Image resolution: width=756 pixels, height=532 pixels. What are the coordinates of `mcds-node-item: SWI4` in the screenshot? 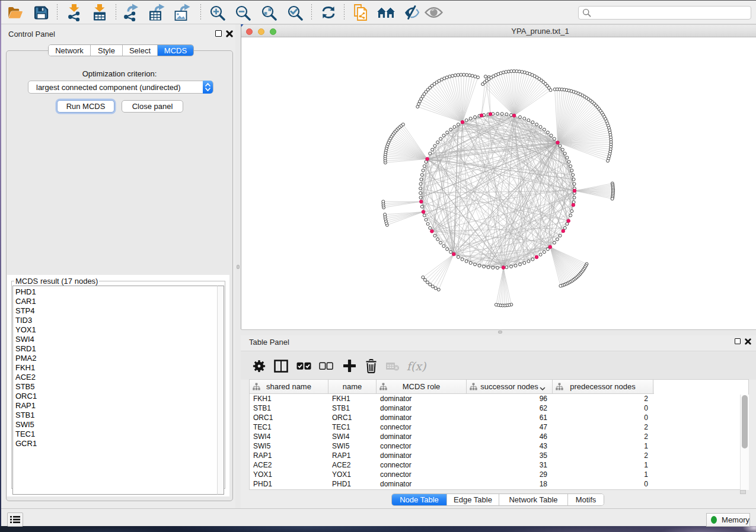 It's located at (116, 339).